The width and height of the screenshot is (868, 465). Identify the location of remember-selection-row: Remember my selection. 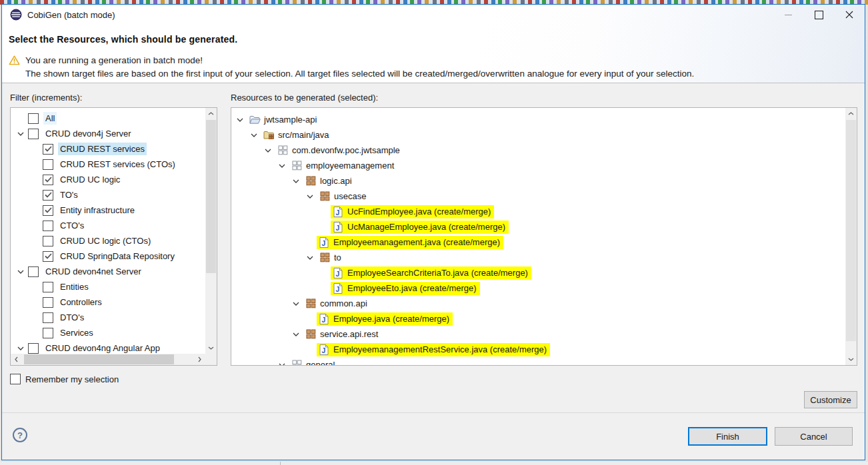
(64, 379).